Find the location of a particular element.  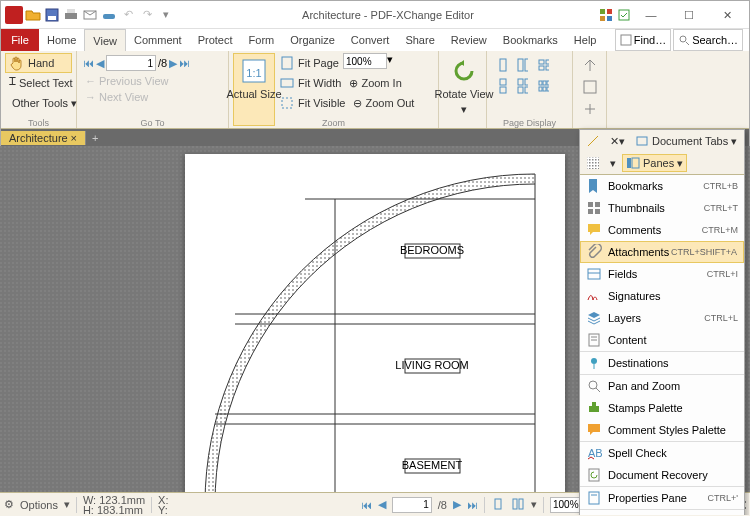

options-icon: ⚙ is located at coordinates (9, 504).